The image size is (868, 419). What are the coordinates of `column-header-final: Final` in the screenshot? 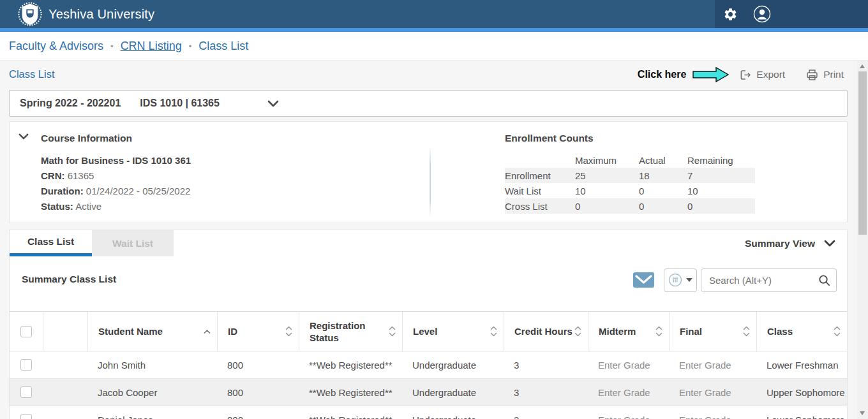 It's located at (712, 332).